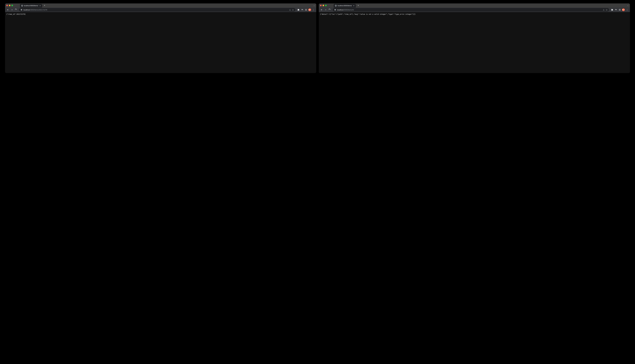  Describe the element at coordinates (31, 6) in the screenshot. I see `browser-tab: localhost:8000/items/2021722 ✕` at that location.